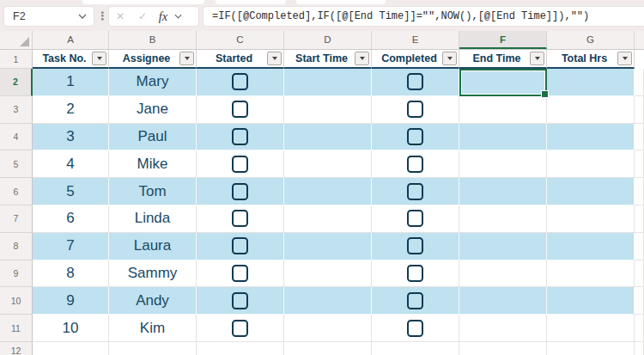 The image size is (644, 355). I want to click on cell-assignee: Tom, so click(153, 192).